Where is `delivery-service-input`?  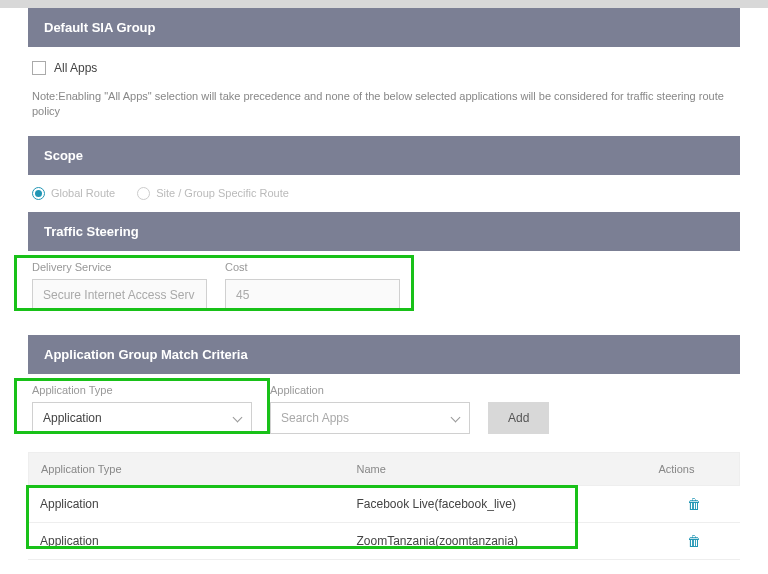 delivery-service-input is located at coordinates (120, 295).